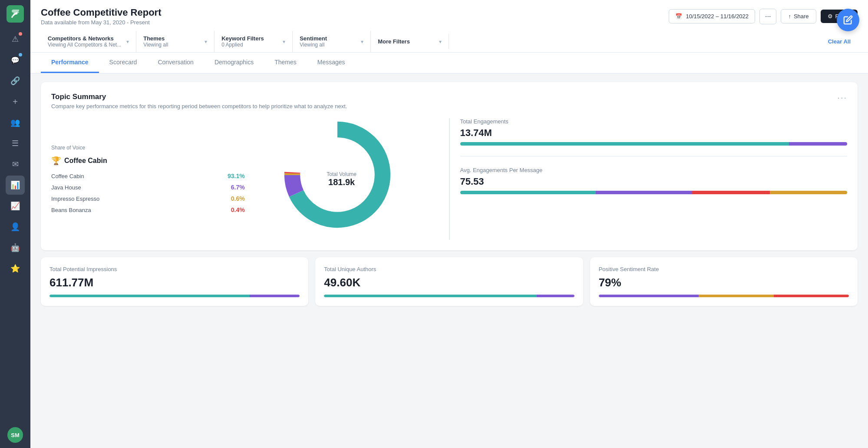 Image resolution: width=868 pixels, height=448 pixels. I want to click on unique-authors-bar, so click(449, 296).